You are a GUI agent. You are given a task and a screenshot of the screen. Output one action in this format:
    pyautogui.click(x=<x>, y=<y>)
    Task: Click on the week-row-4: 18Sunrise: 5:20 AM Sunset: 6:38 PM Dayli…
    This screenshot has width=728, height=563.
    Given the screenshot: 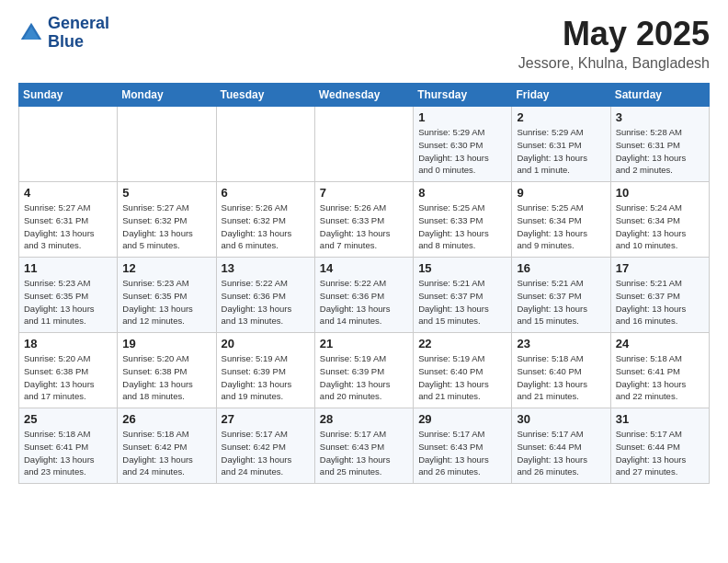 What is the action you would take?
    pyautogui.click(x=364, y=371)
    